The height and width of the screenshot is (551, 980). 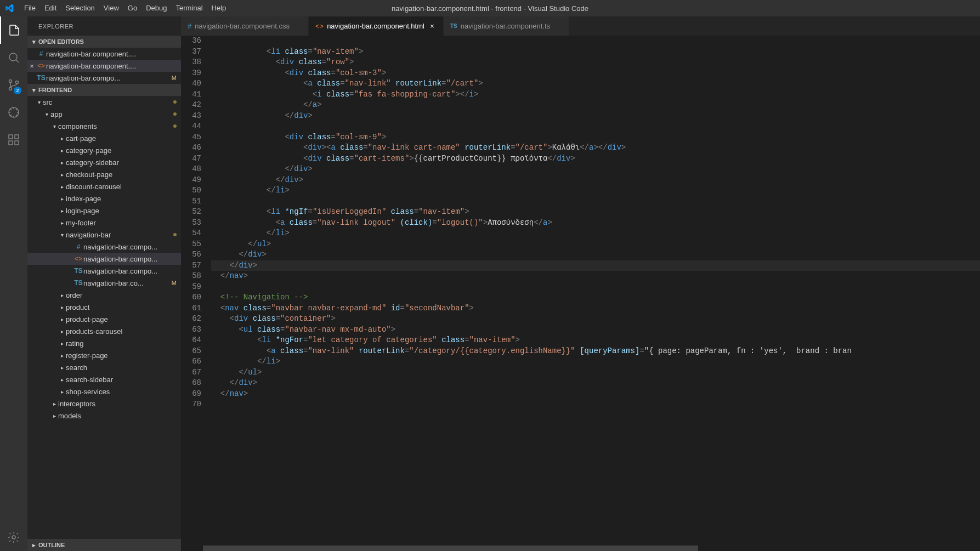 What do you see at coordinates (104, 416) in the screenshot?
I see `folder-models: ▸models` at bounding box center [104, 416].